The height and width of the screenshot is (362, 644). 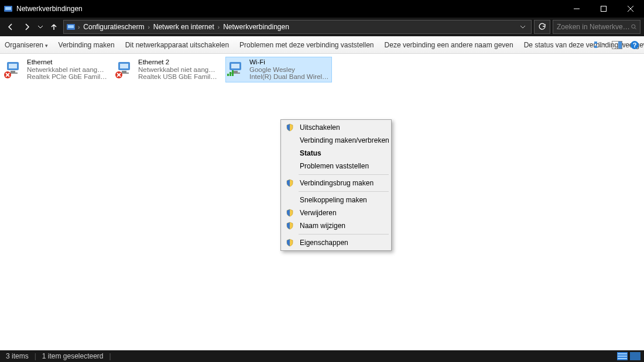 I want to click on ctx-delete: Verwijderen, so click(x=336, y=213).